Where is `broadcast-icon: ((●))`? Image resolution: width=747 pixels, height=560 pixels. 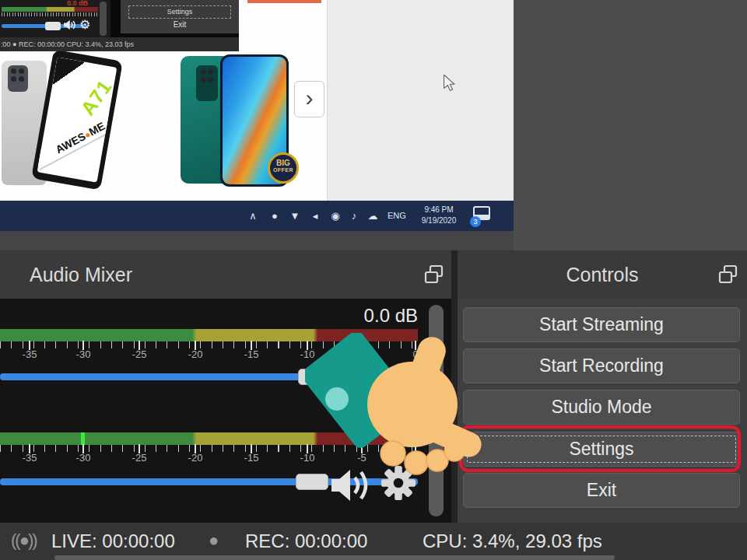 broadcast-icon: ((●)) is located at coordinates (23, 541).